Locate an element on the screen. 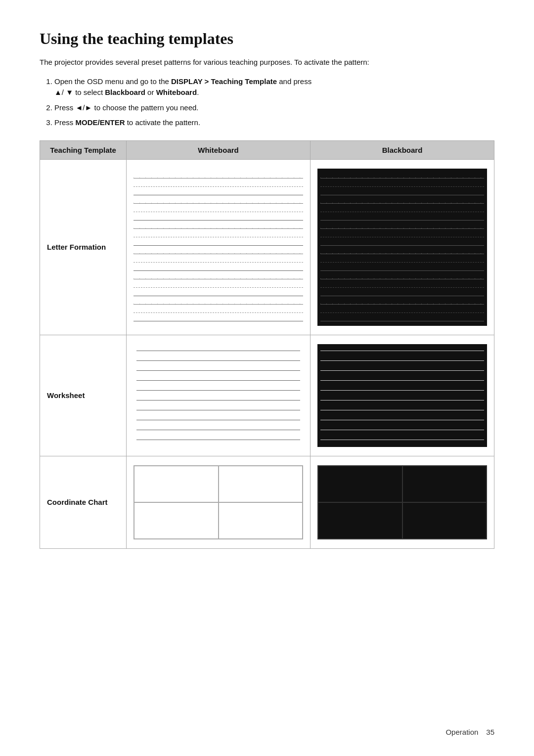 The image size is (534, 756). footer-page: 35 is located at coordinates (490, 732).